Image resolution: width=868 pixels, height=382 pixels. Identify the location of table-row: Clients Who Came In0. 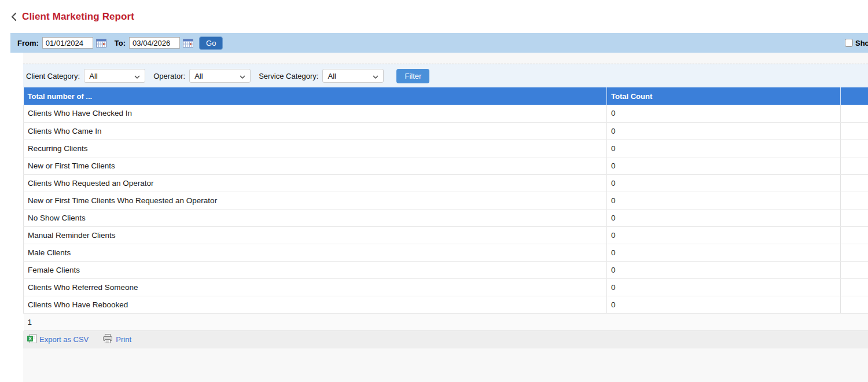
(446, 131).